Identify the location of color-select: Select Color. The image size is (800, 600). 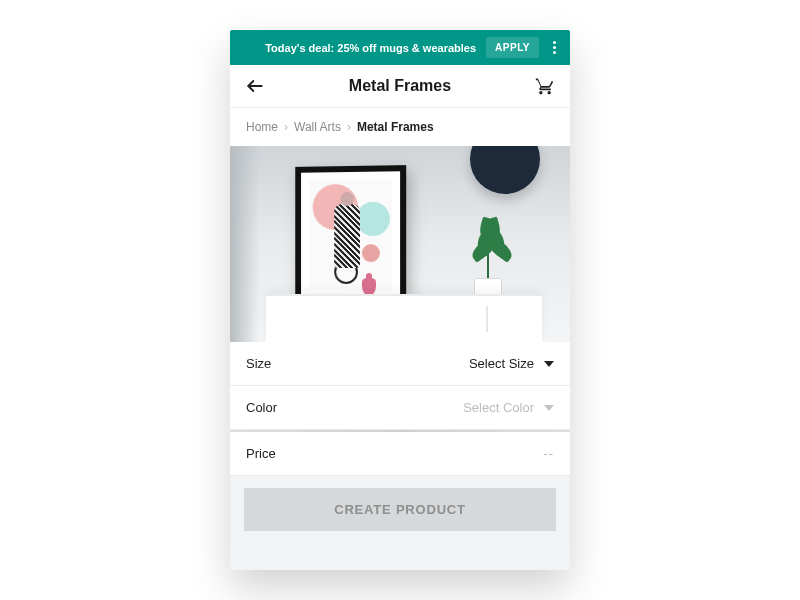
(508, 408).